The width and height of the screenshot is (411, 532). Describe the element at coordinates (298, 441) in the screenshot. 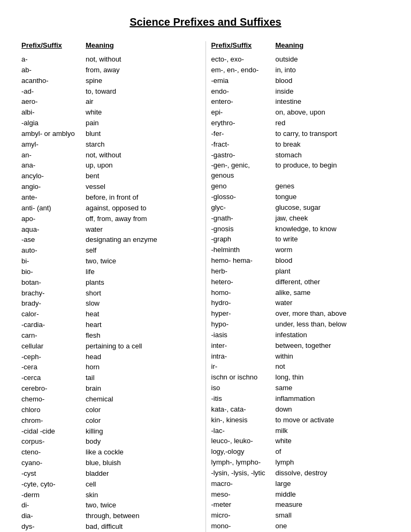

I see `list-item: leuco-, leuko- white` at that location.